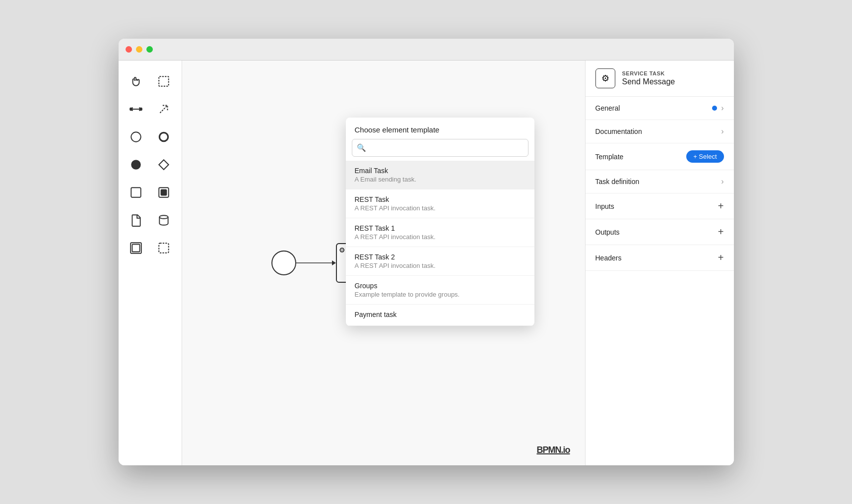 Image resolution: width=852 pixels, height=504 pixels. What do you see at coordinates (660, 182) in the screenshot?
I see `panel-section-task-definition: Task definition ›` at bounding box center [660, 182].